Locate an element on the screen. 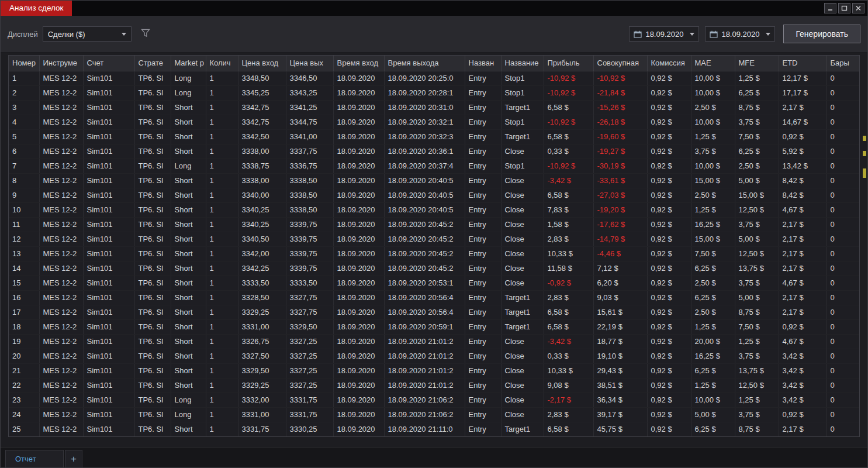  table-row: 13MES 12-2Sim101TP6. SlShort13342,003339… is located at coordinates (434, 254).